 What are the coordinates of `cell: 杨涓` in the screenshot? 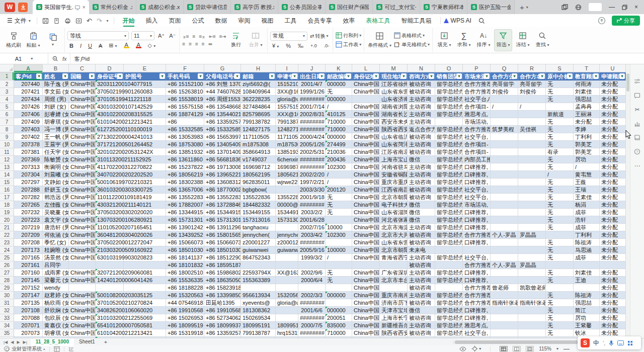 It's located at (587, 205).